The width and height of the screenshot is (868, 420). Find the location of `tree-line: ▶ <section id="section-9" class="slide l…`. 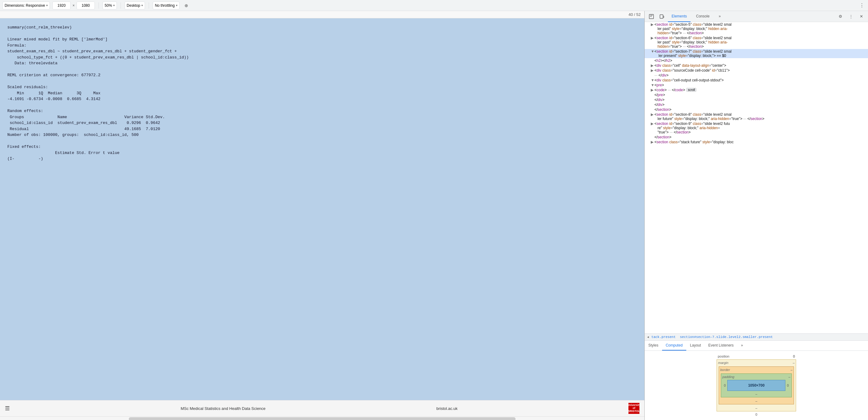

tree-line: ▶ <section id="section-9" class="slide l… is located at coordinates (756, 128).